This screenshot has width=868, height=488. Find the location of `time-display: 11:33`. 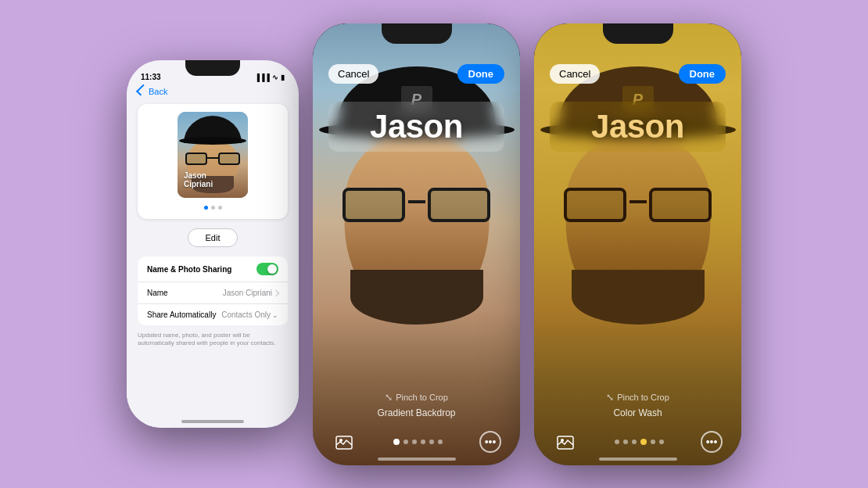

time-display: 11:33 is located at coordinates (151, 77).